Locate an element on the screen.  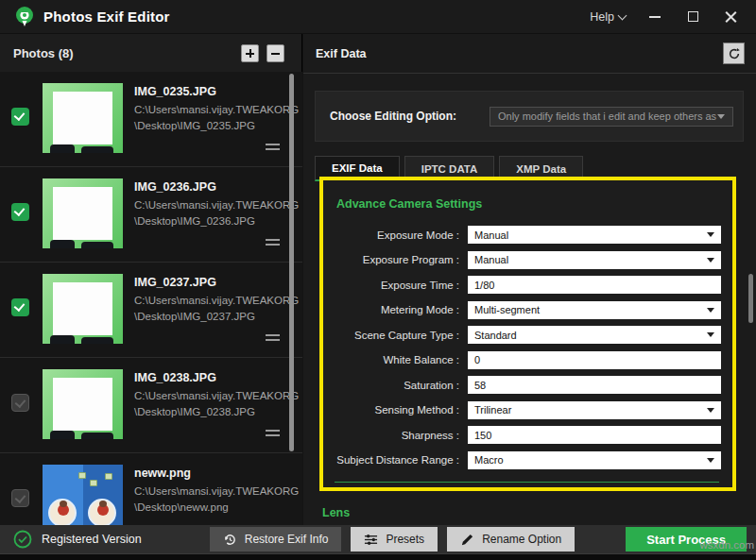
status-bar: Registered Version Restore Exif Info is located at coordinates (378, 539).